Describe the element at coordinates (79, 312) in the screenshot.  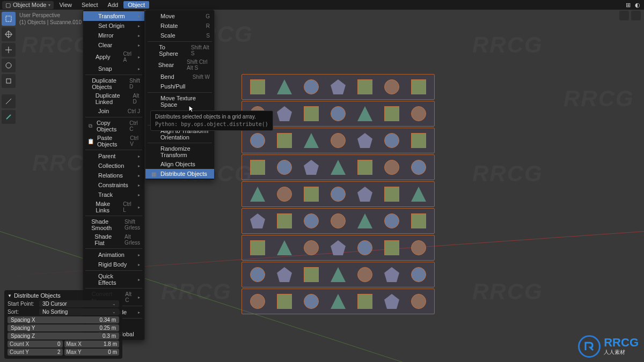
I see `sort-select: No Sorting⌄` at that location.